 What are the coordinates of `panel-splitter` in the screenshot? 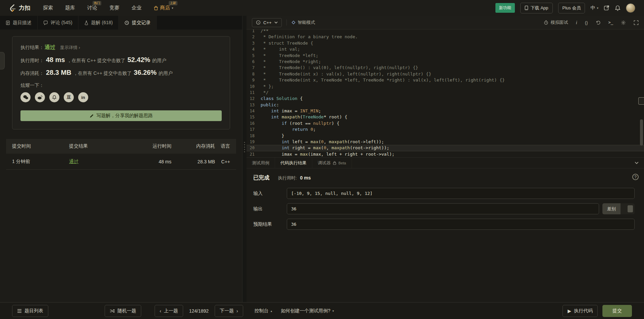 It's located at (245, 159).